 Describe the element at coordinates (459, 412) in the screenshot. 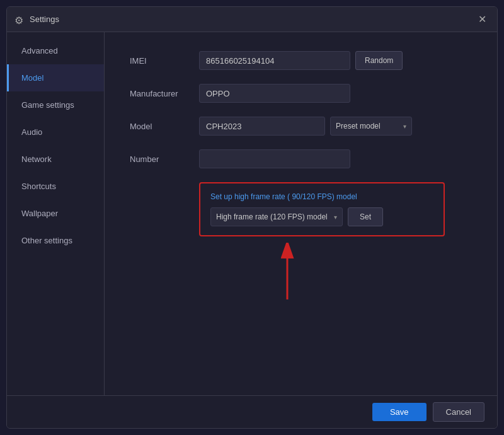

I see `cancel-button: Cancel` at that location.